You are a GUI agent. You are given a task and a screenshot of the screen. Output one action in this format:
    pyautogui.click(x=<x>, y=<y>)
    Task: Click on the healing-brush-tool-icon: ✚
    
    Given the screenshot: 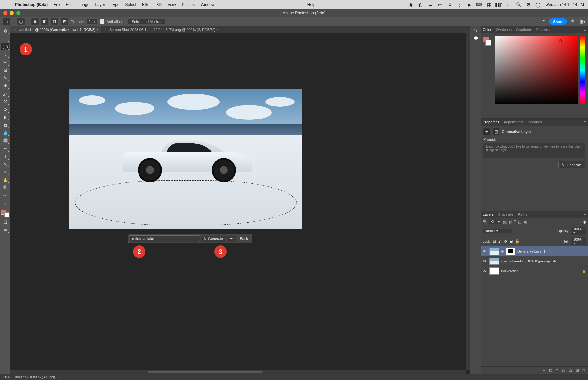 What is the action you would take?
    pyautogui.click(x=5, y=86)
    